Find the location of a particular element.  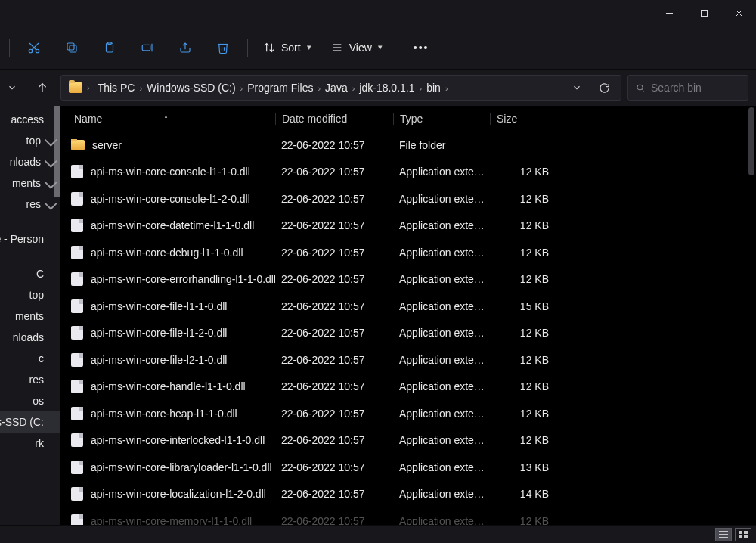

table-row: api-ms-win-core-file-l1-1-0.dll22-06-202… is located at coordinates (414, 306).